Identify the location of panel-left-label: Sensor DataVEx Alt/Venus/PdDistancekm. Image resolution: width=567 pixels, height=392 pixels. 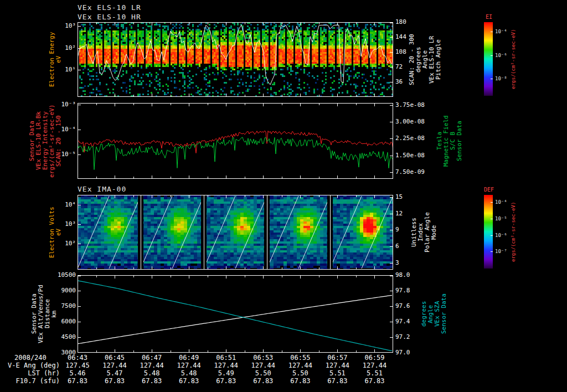
(44, 314).